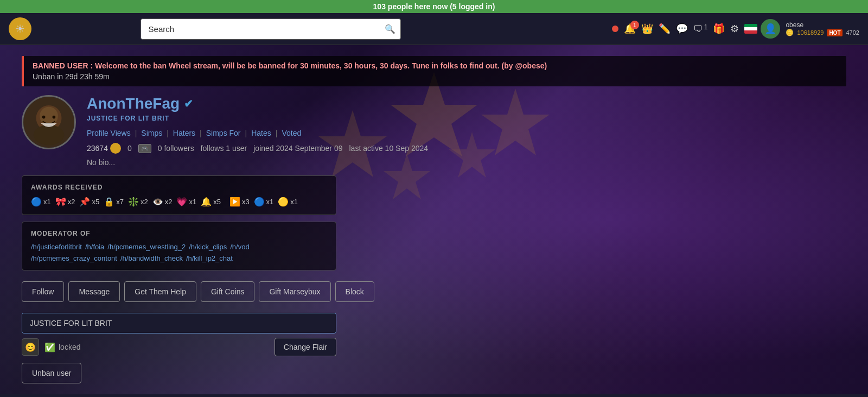 The image size is (868, 397). I want to click on mod-link-6: /h/bandwidth_check, so click(152, 259).